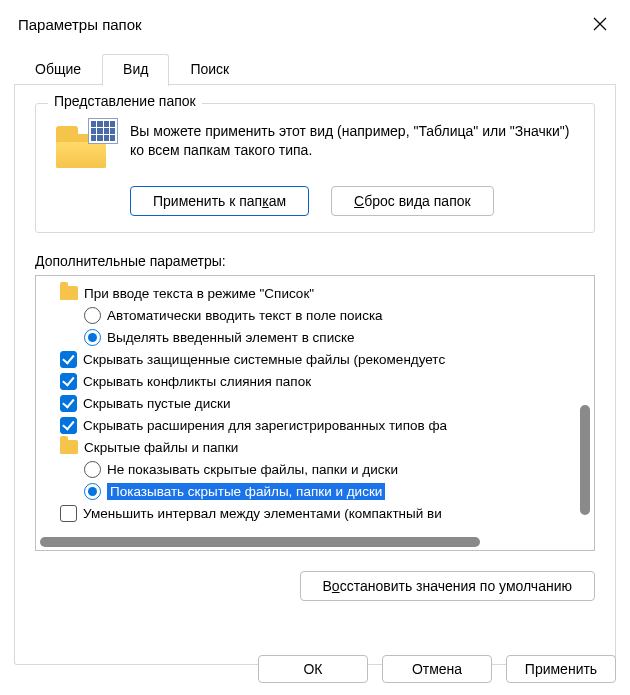 The image size is (630, 695). Describe the element at coordinates (210, 70) in the screenshot. I see `tab-search: Поиск` at that location.